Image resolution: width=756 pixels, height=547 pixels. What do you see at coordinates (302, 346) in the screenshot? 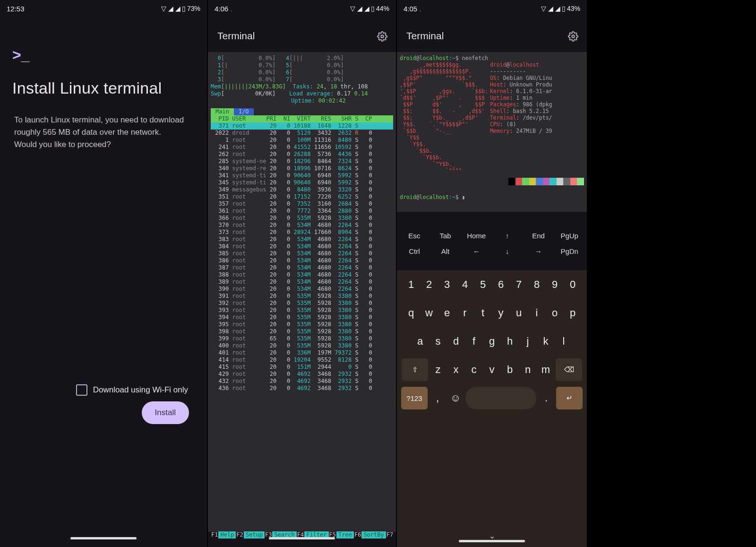
I see `table-row: 400 root 20 0 535M 5928 3380 S 0` at bounding box center [302, 346].